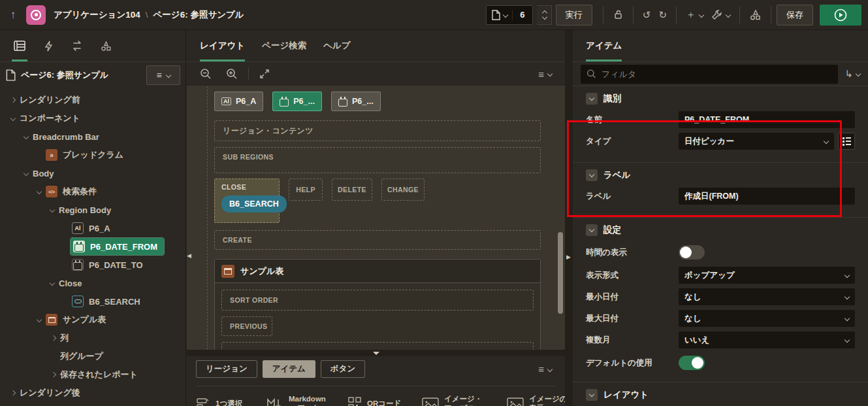 This screenshot has height=406, width=868. What do you see at coordinates (36, 15) in the screenshot?
I see `app-logo-icon` at bounding box center [36, 15].